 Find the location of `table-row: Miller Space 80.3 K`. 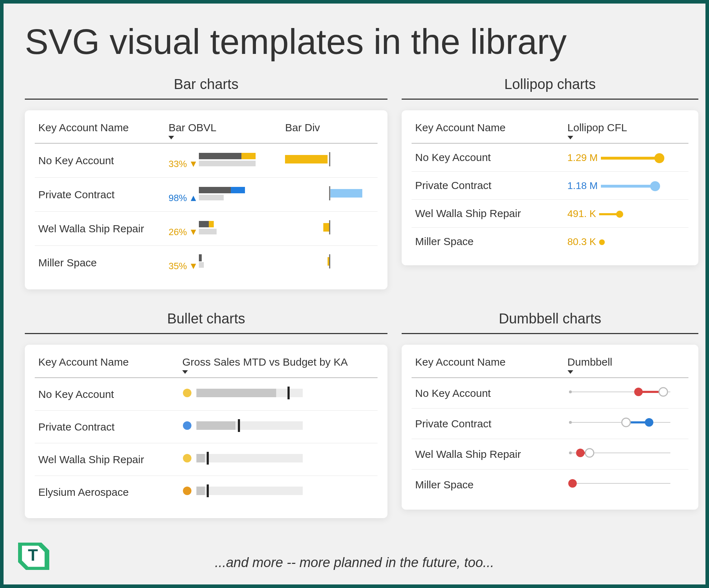

table-row: Miller Space 80.3 K is located at coordinates (550, 242).